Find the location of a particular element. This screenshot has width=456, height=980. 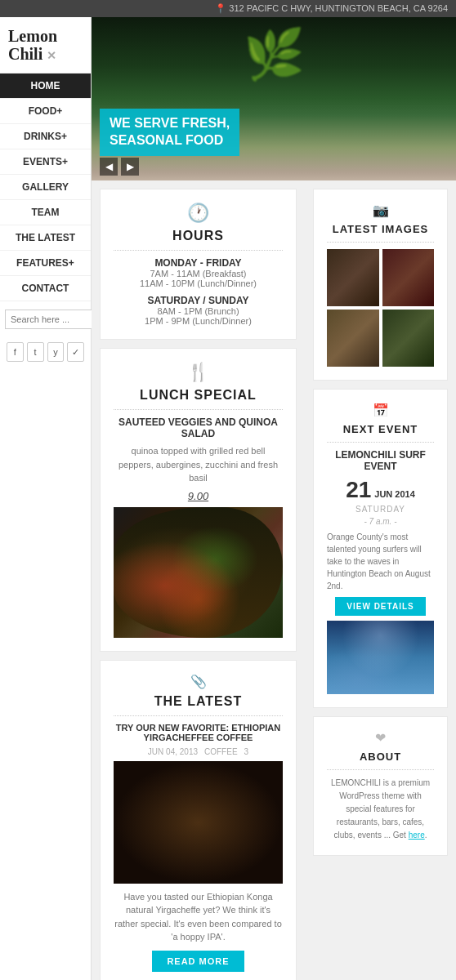

food-image is located at coordinates (198, 572).